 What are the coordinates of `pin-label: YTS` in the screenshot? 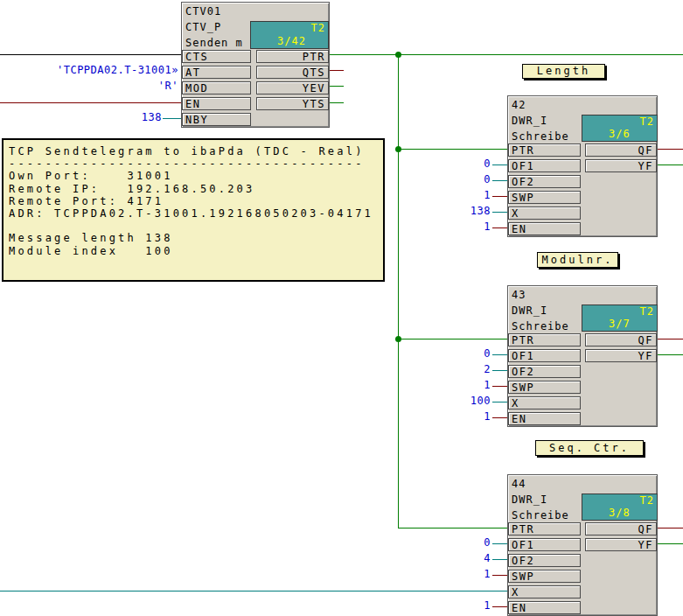 It's located at (314, 104).